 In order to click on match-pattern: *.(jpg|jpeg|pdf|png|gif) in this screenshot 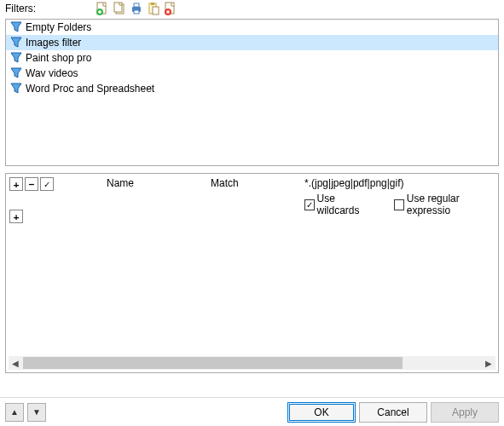, I will do `click(399, 183)`.